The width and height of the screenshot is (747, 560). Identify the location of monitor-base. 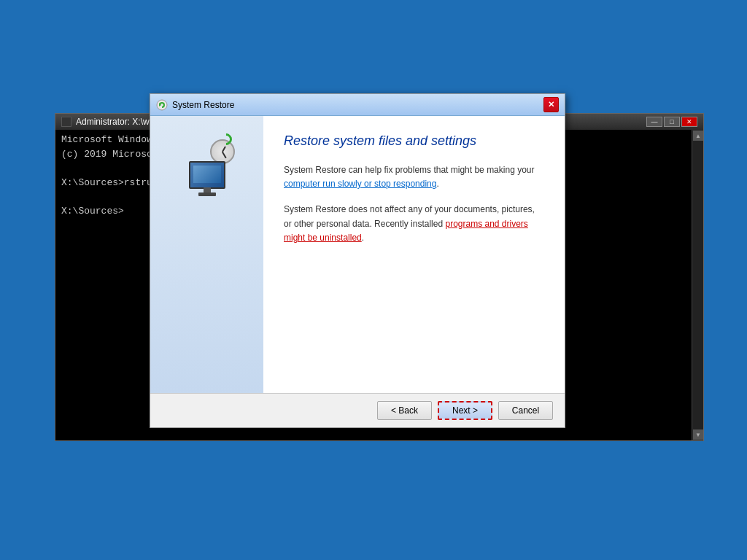
(207, 194).